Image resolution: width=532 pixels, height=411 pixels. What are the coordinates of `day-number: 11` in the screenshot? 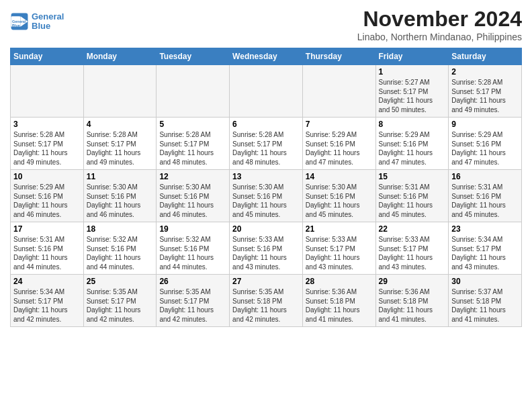 It's located at (120, 177).